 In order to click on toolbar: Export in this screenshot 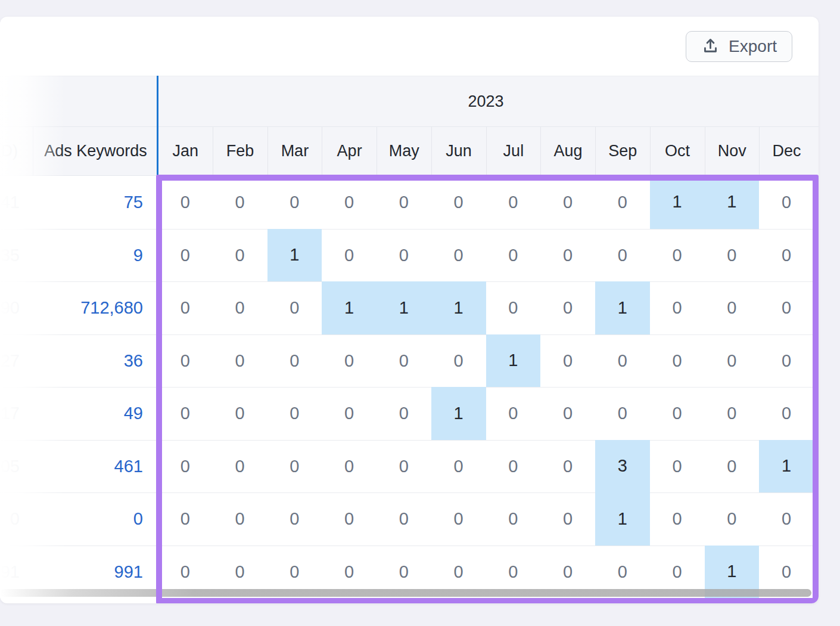, I will do `click(409, 47)`.